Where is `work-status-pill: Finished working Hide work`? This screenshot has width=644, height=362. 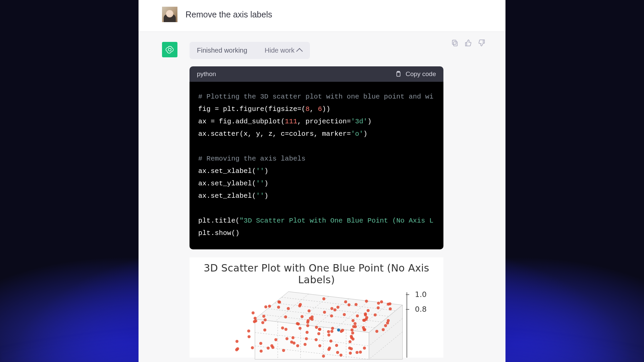
work-status-pill: Finished working Hide work is located at coordinates (250, 50).